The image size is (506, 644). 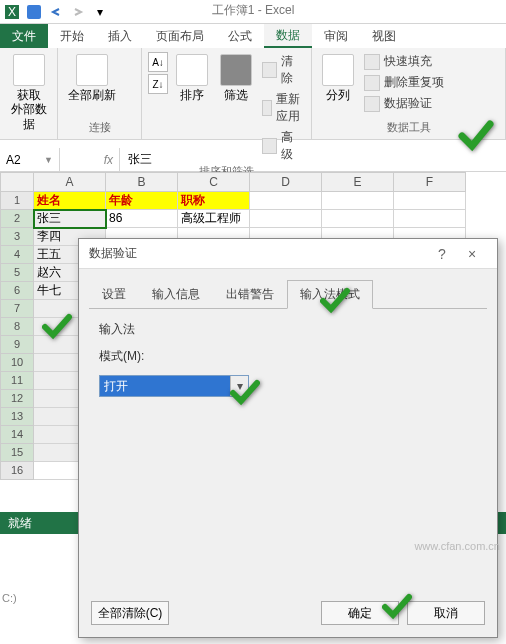 I want to click on dialog-tab-ime-mode: 输入法模式, so click(x=330, y=294).